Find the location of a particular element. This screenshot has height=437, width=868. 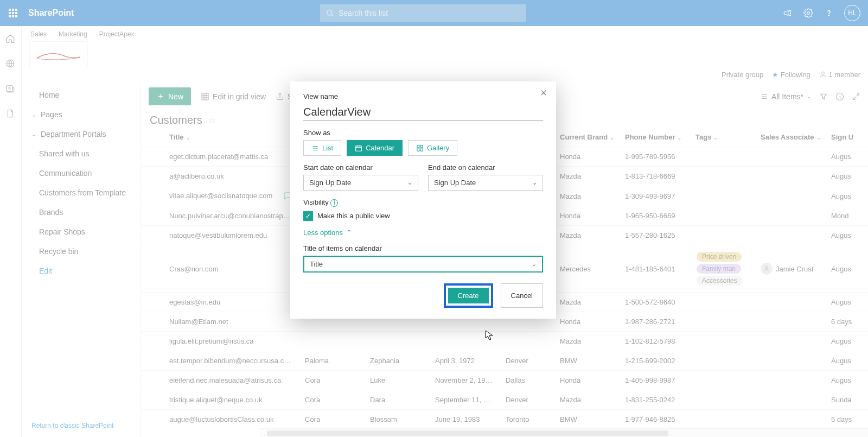

show-as-calendar: Calendar is located at coordinates (374, 148).